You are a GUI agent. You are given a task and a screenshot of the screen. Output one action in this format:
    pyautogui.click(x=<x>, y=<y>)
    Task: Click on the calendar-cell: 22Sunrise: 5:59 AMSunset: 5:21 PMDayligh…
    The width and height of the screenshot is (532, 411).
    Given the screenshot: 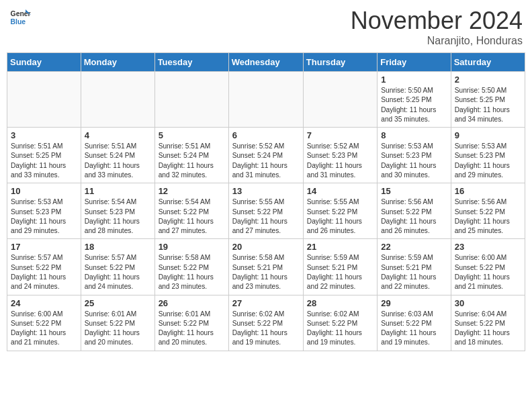 What is the action you would take?
    pyautogui.click(x=414, y=267)
    